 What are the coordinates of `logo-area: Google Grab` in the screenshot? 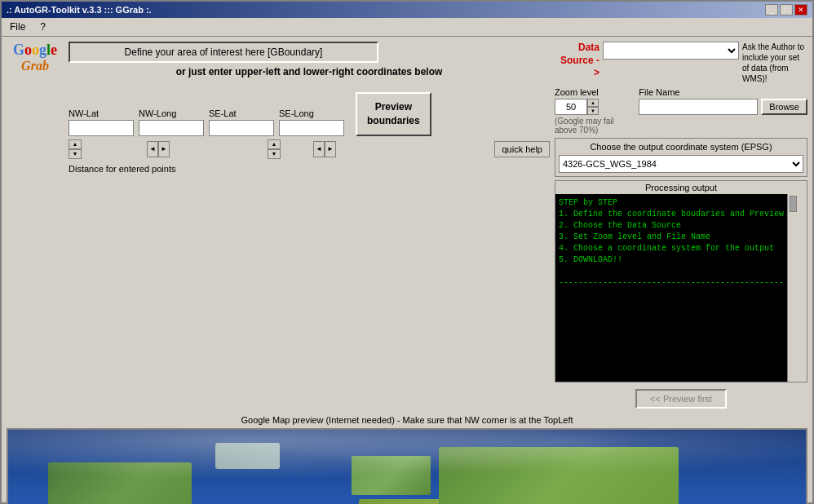 It's located at (35, 57).